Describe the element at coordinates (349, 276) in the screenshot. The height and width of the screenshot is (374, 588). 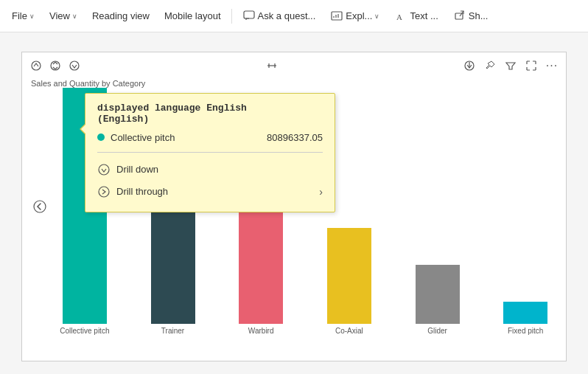
I see `bar-coaxial` at that location.